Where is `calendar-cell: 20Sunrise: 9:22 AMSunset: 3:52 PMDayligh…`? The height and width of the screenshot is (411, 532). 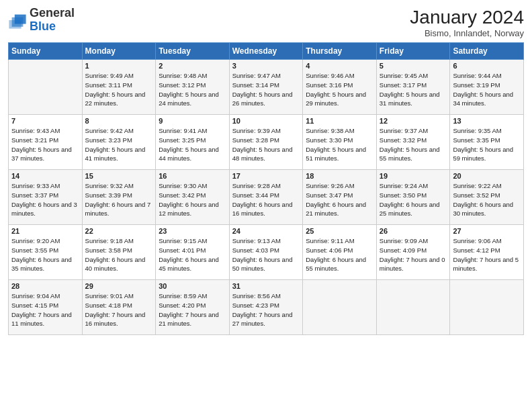
calendar-cell: 20Sunrise: 9:22 AMSunset: 3:52 PMDayligh… is located at coordinates (487, 197).